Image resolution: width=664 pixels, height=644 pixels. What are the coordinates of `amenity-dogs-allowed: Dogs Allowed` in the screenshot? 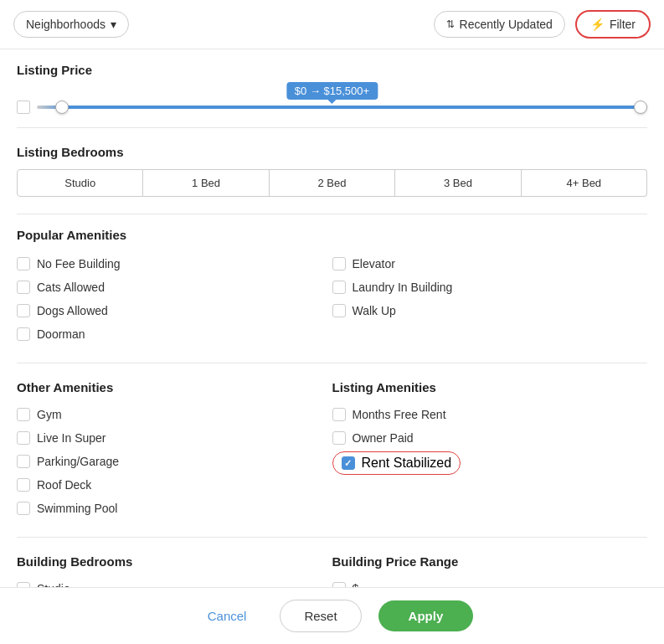 It's located at (174, 311).